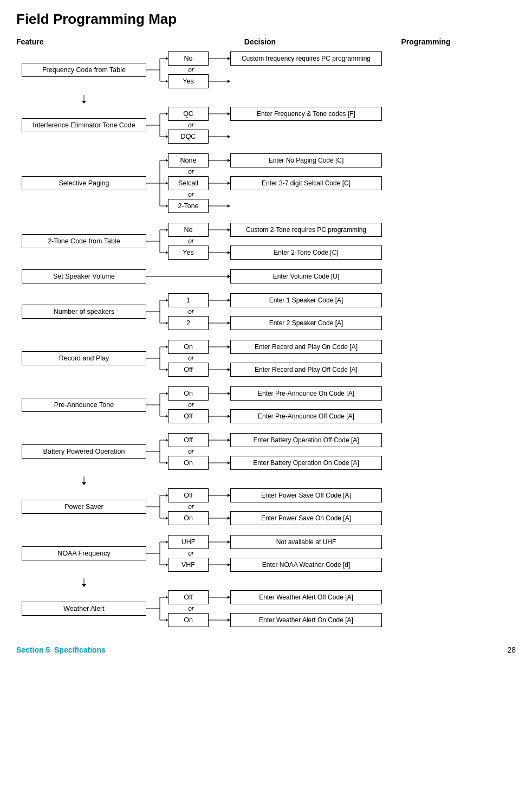 The image size is (532, 800). Describe the element at coordinates (84, 183) in the screenshot. I see `feature-box: Selective Paging` at that location.